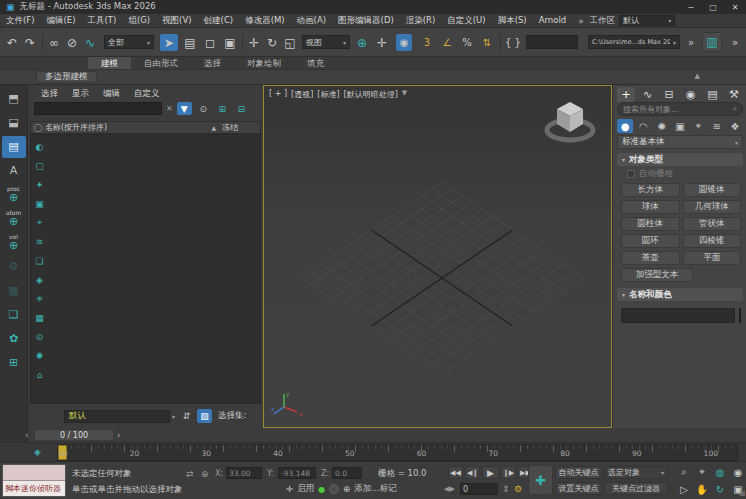  What do you see at coordinates (147, 94) in the screenshot?
I see `explorer-menu-item: 自定义` at bounding box center [147, 94].